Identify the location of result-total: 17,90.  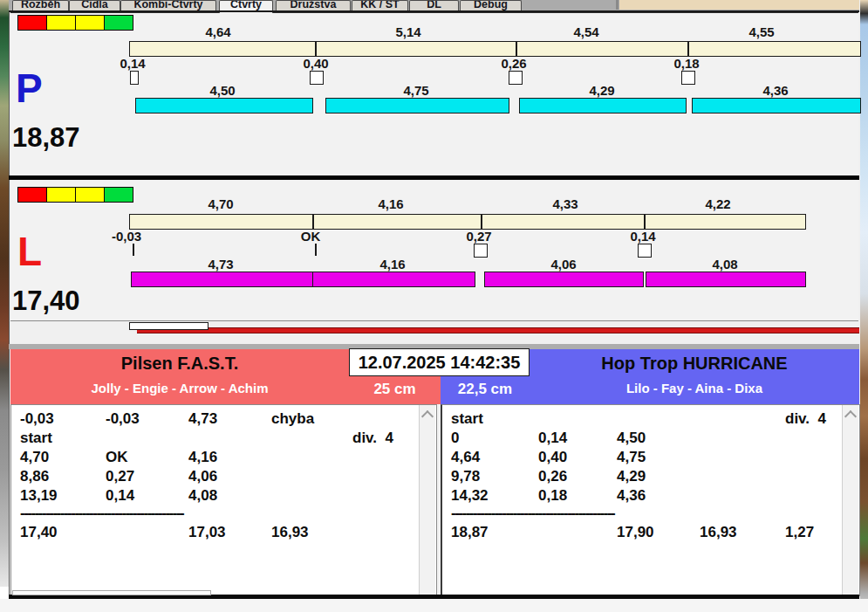
(635, 533).